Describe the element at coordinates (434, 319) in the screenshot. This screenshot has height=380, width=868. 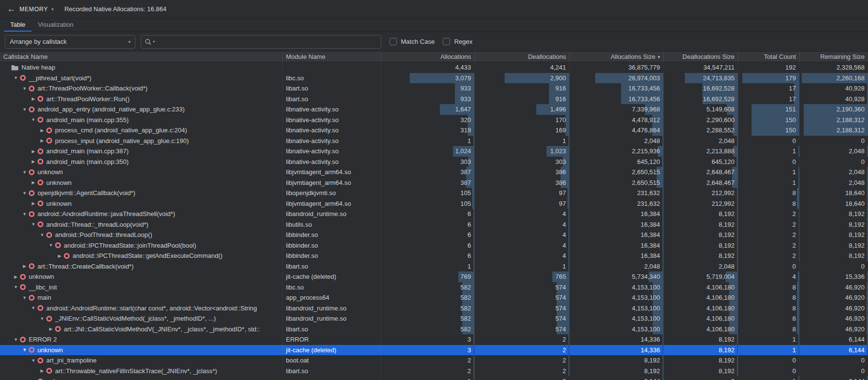
I see `table-row: ▼_JNIEnv::CallStaticVoidMethod(_jclass*,…` at that location.